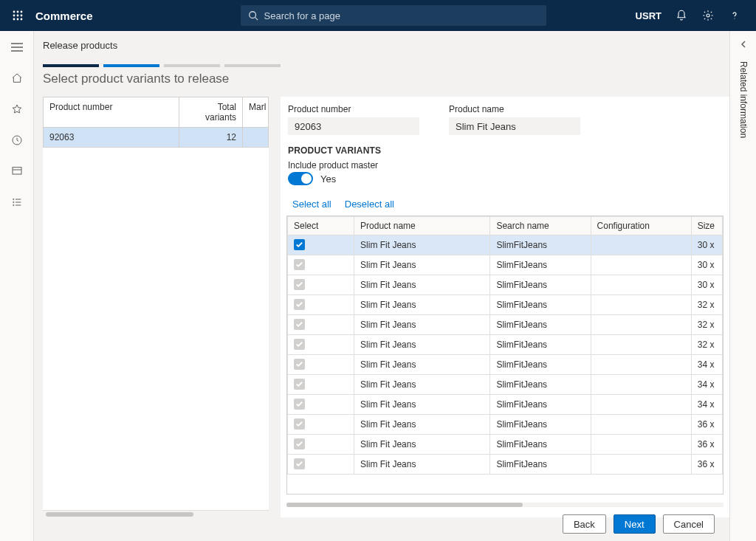 The width and height of the screenshot is (756, 541). I want to click on list-icon, so click(17, 202).